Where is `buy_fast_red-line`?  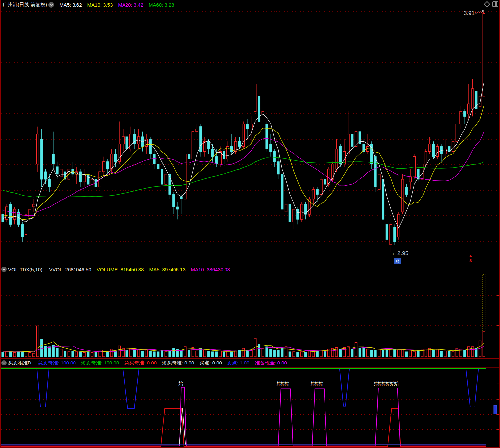
buy_fast_red-line is located at coordinates (244, 427).